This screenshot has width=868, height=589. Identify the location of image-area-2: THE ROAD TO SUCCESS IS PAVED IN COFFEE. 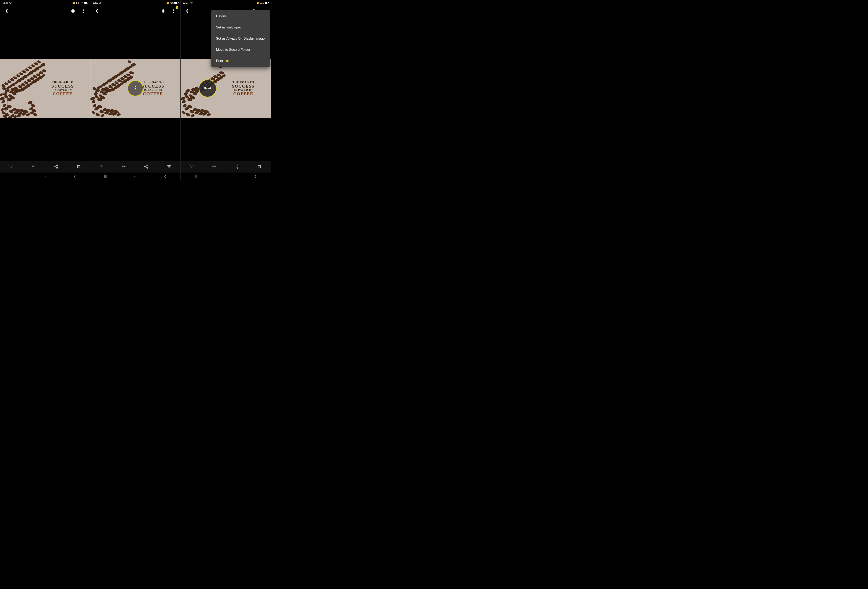
(135, 88).